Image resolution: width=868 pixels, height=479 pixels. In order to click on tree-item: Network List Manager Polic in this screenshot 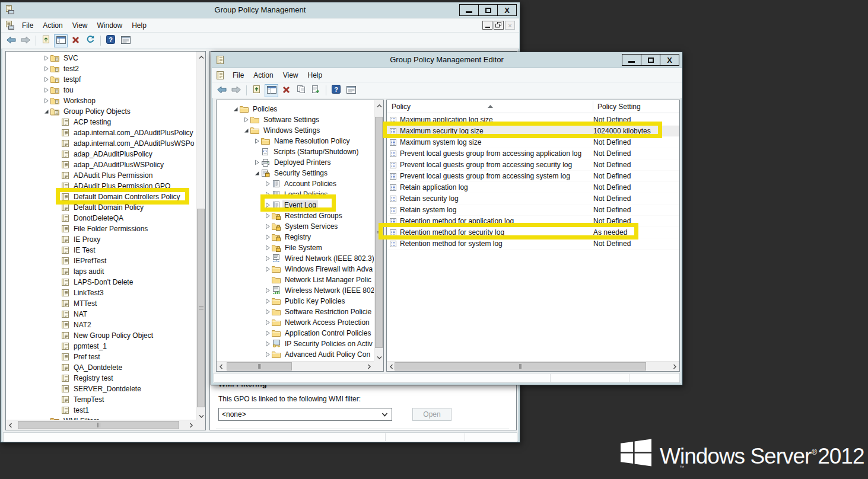, I will do `click(295, 280)`.